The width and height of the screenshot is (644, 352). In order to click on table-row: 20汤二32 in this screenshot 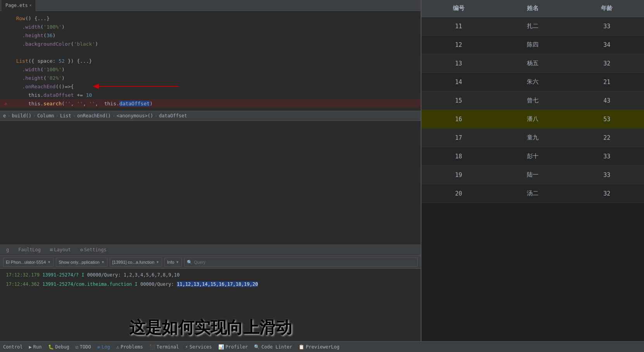, I will do `click(533, 194)`.